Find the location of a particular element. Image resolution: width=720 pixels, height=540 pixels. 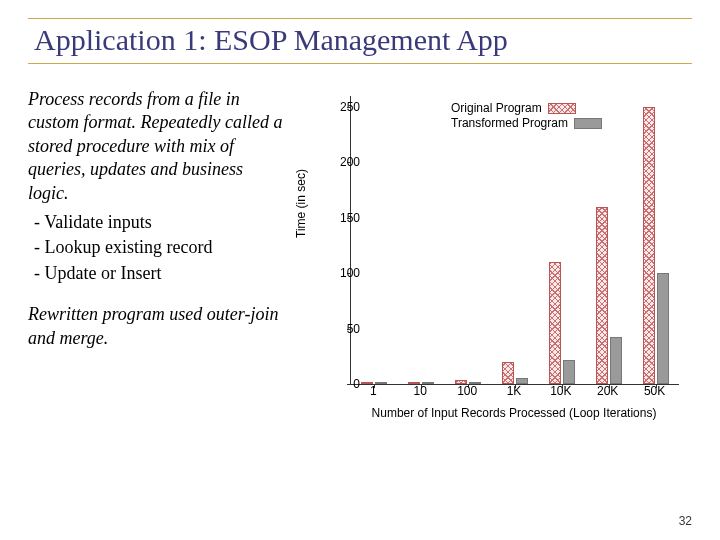

closing-paragraph: Rewritten program used outer-join and me… is located at coordinates (156, 326).